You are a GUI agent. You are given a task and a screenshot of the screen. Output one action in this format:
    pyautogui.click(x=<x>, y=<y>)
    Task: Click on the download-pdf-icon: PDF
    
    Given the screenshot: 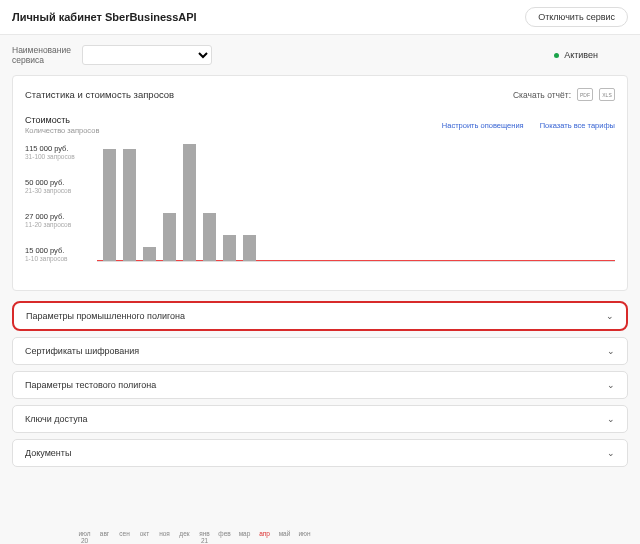 What is the action you would take?
    pyautogui.click(x=585, y=94)
    